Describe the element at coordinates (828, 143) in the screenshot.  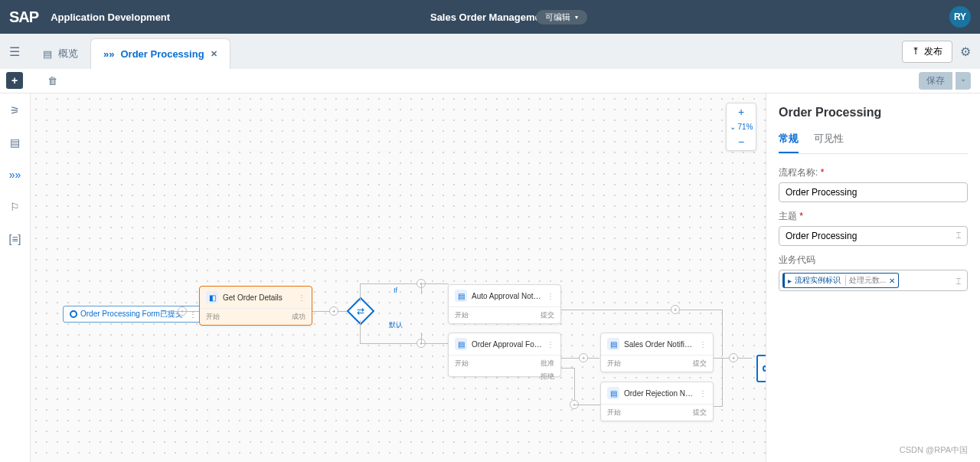
I see `tab-visibility: 可见性` at that location.